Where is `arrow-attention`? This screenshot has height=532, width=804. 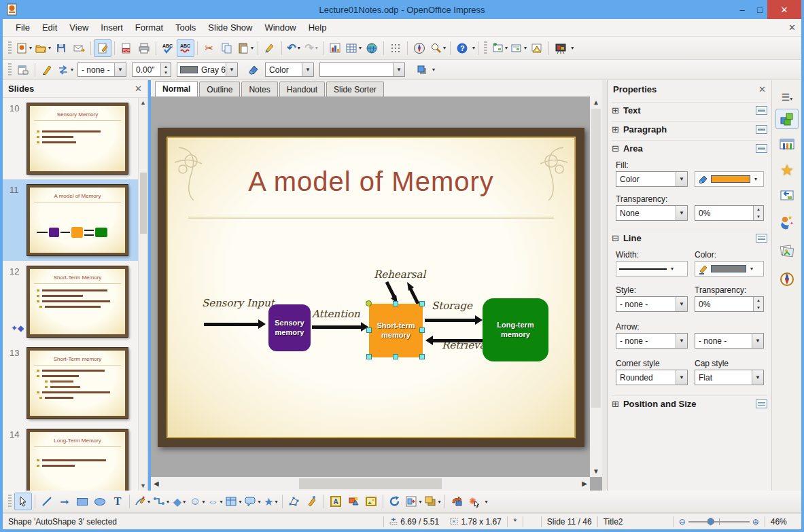 arrow-attention is located at coordinates (336, 327).